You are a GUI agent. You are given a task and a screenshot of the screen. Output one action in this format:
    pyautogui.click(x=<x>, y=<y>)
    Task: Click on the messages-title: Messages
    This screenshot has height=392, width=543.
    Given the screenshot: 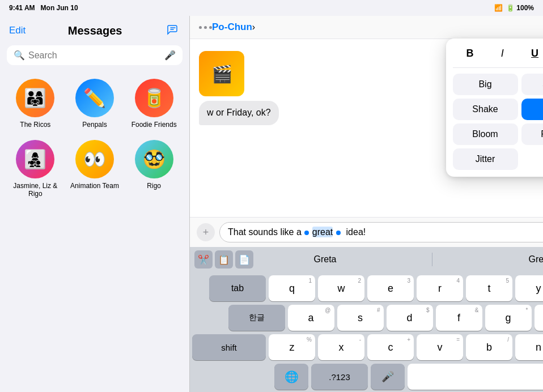 What is the action you would take?
    pyautogui.click(x=95, y=31)
    